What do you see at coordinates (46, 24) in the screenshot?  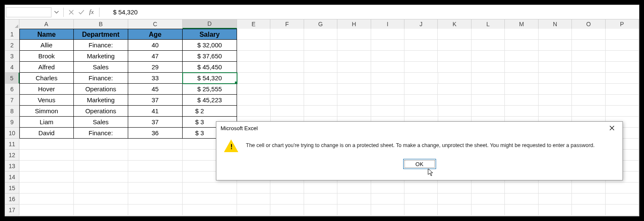 I see `column-header: A` at bounding box center [46, 24].